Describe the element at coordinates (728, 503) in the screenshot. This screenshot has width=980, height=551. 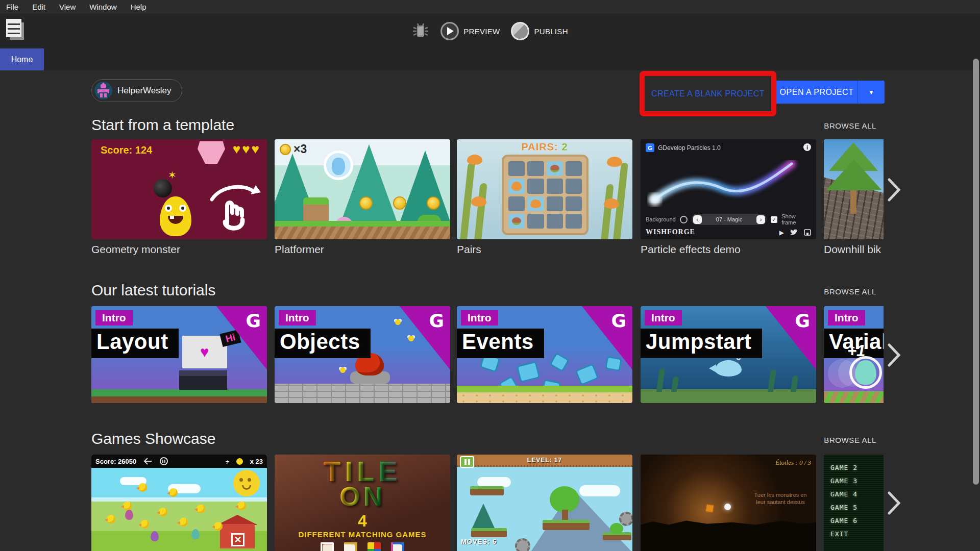
I see `showcase-card-dark-monsters: Étoiles : 0 / 3 Tuer les monstres en leu…` at that location.